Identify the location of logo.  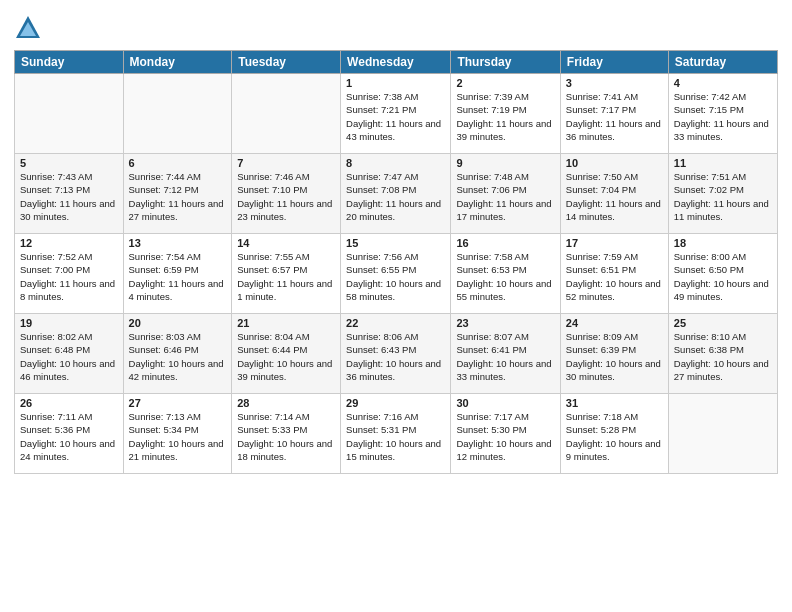
(30, 28).